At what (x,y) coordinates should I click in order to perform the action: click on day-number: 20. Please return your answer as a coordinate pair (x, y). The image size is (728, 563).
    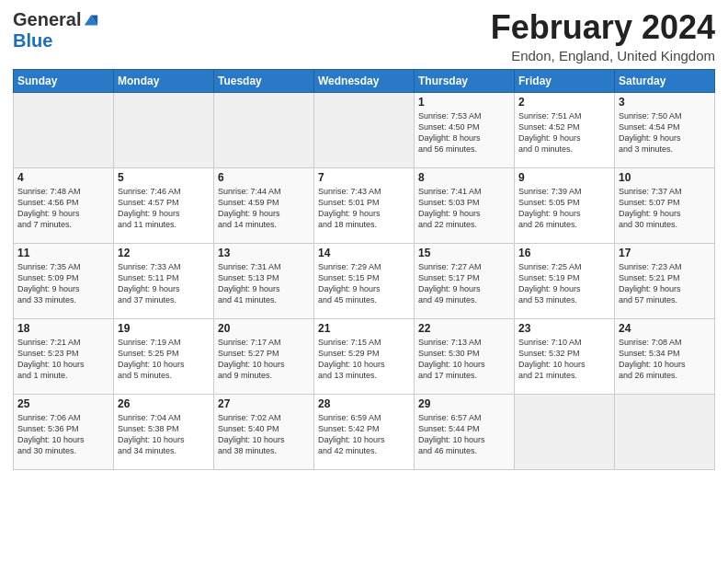
    Looking at the image, I should click on (264, 328).